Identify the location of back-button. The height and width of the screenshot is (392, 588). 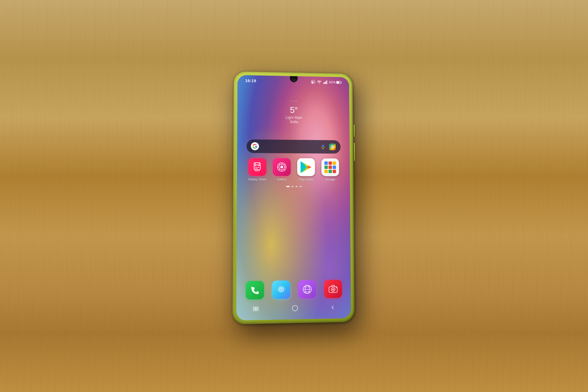
(333, 308).